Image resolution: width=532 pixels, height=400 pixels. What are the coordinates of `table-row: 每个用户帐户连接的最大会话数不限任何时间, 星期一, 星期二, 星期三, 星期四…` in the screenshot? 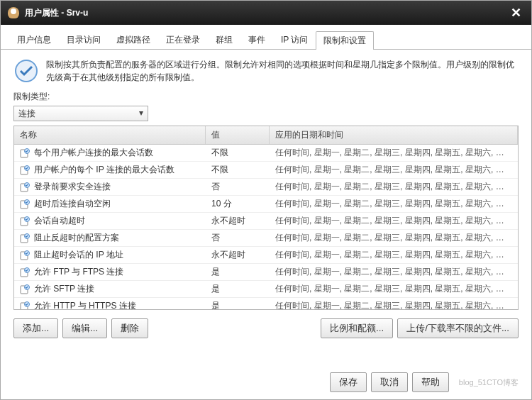 It's located at (266, 153).